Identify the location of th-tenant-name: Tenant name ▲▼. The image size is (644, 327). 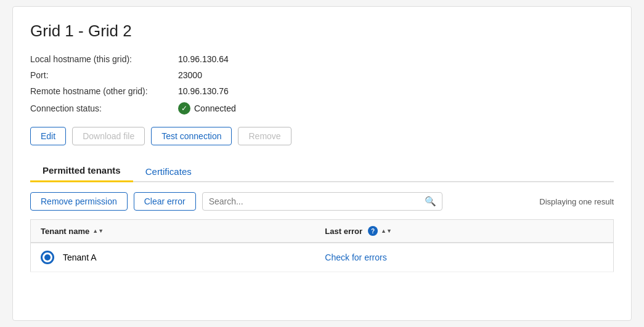
(173, 232).